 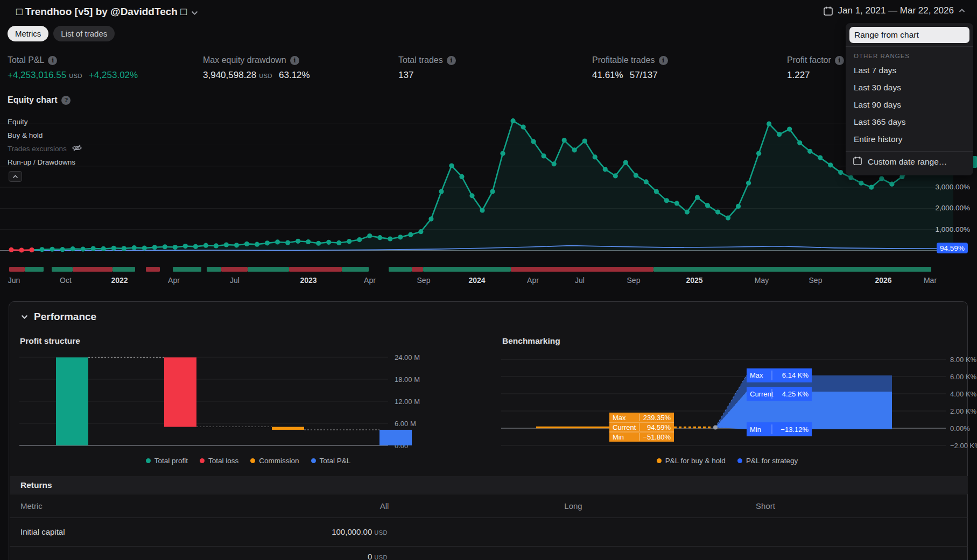 What do you see at coordinates (297, 68) in the screenshot?
I see `metric-max-equity-drawdown: Max equity drawdowni3,940,598.28USD63.12…` at bounding box center [297, 68].